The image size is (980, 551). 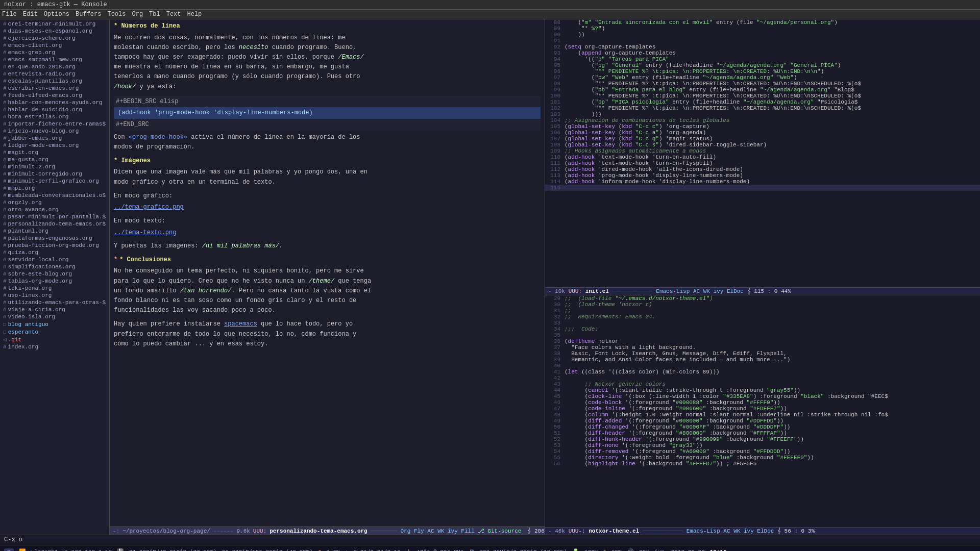 What do you see at coordinates (55, 74) in the screenshot?
I see `sidebar-item: #entrevista-radio.org` at bounding box center [55, 74].